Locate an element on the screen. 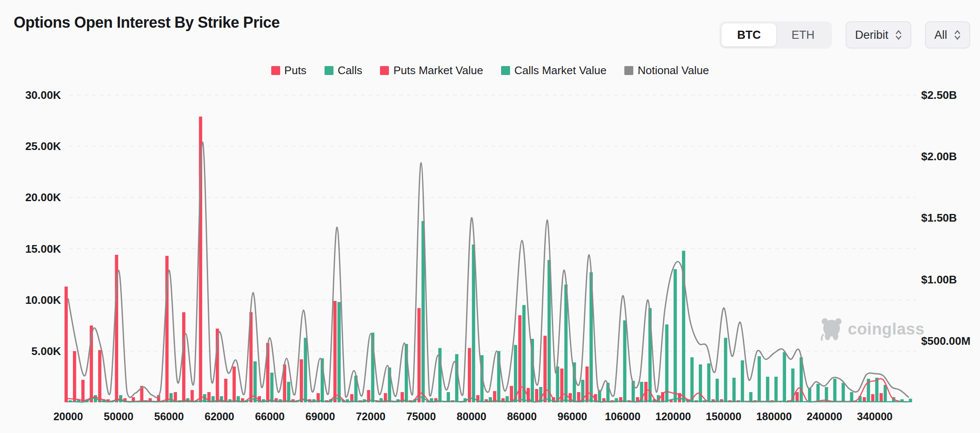 This screenshot has height=433, width=980. x-tick-label: 150000 is located at coordinates (723, 416).